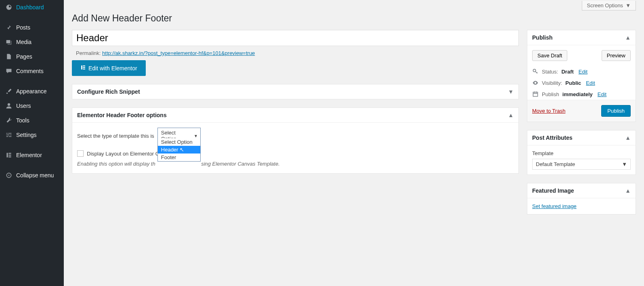  I want to click on elementor-icon, so click(83, 68).